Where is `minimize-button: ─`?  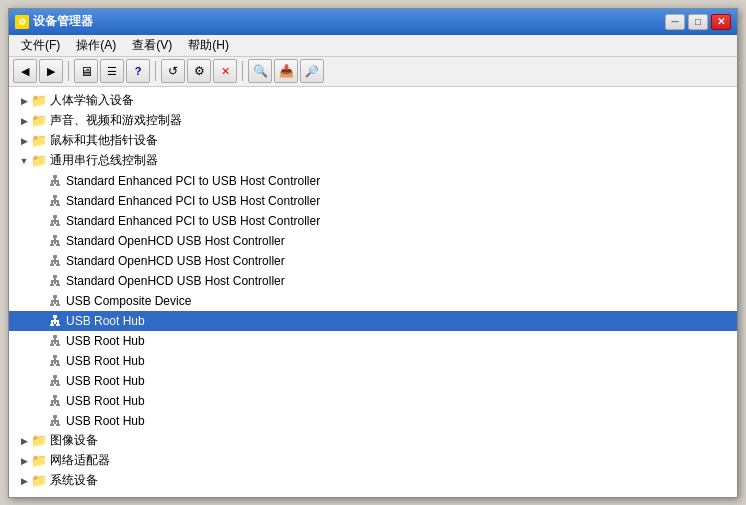
minimize-button: ─ is located at coordinates (675, 22).